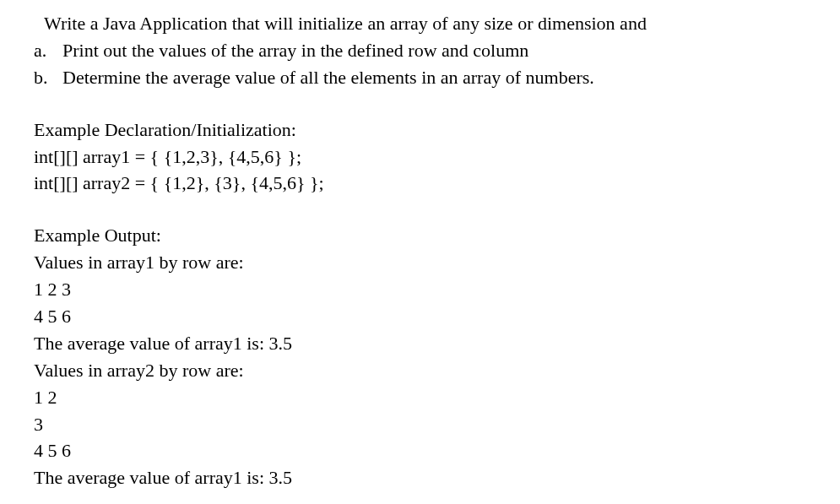 This screenshot has height=504, width=840. Describe the element at coordinates (420, 130) in the screenshot. I see `declaration-header: Example Declaration/Initialization:` at that location.